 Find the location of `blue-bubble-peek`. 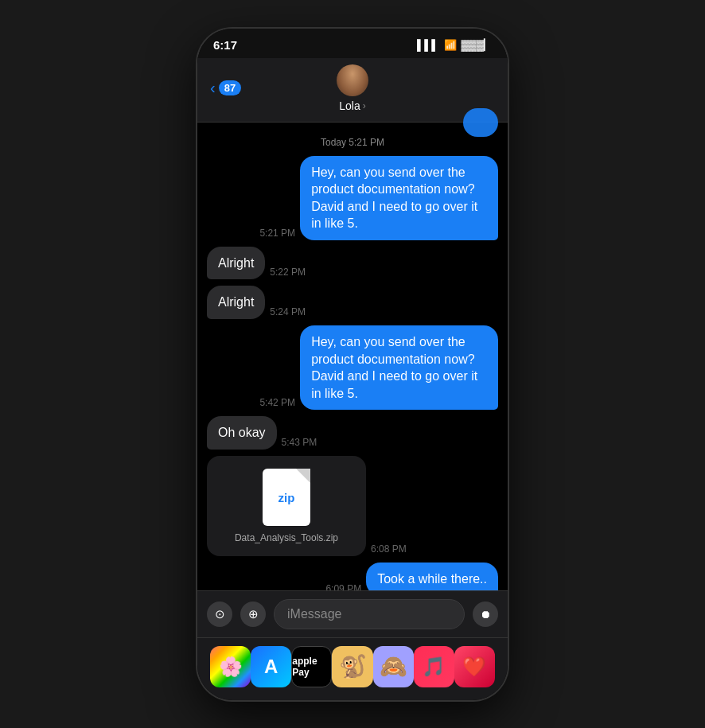

blue-bubble-peek is located at coordinates (481, 123).